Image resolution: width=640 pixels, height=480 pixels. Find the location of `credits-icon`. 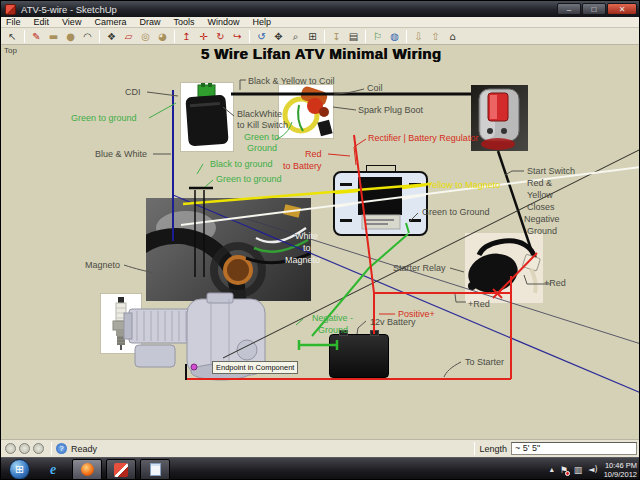

credits-icon is located at coordinates (38, 448).